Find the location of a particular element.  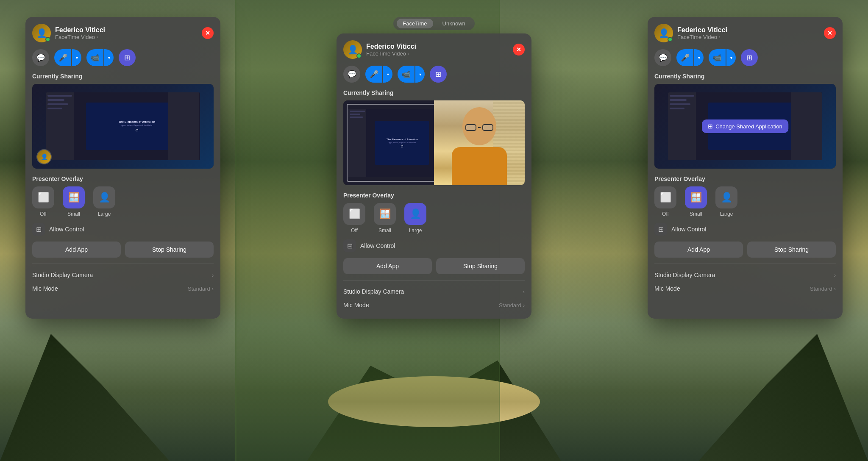

right-studio-chevron: › is located at coordinates (835, 275).